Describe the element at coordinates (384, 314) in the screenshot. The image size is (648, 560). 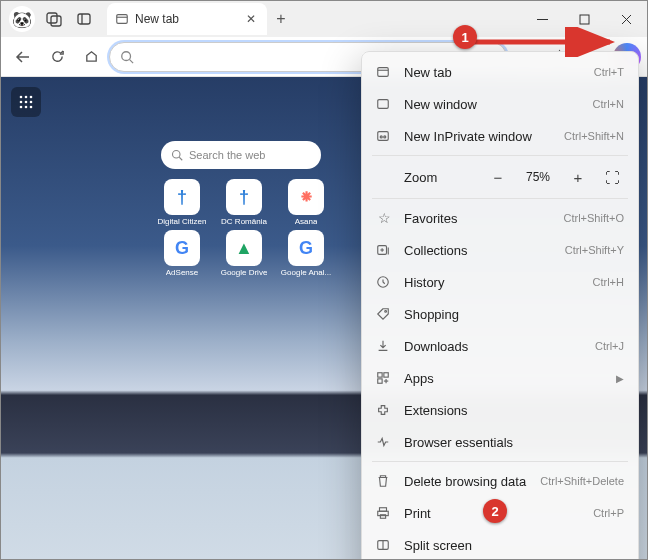
I see `tag-icon` at that location.